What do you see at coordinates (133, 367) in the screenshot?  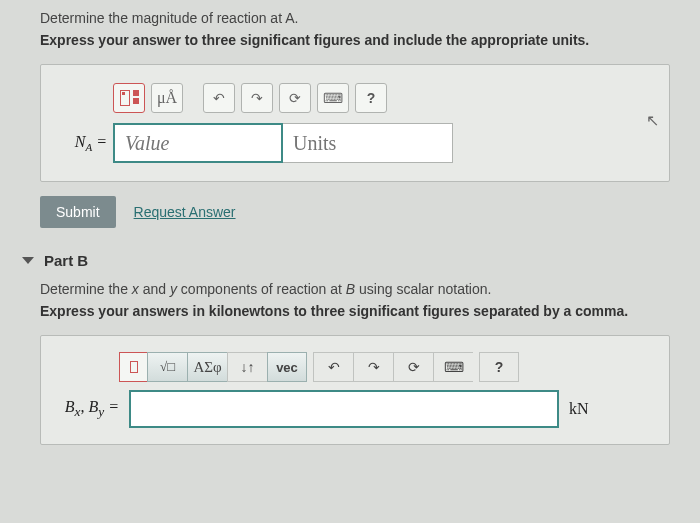 I see `template-format-button-b` at bounding box center [133, 367].